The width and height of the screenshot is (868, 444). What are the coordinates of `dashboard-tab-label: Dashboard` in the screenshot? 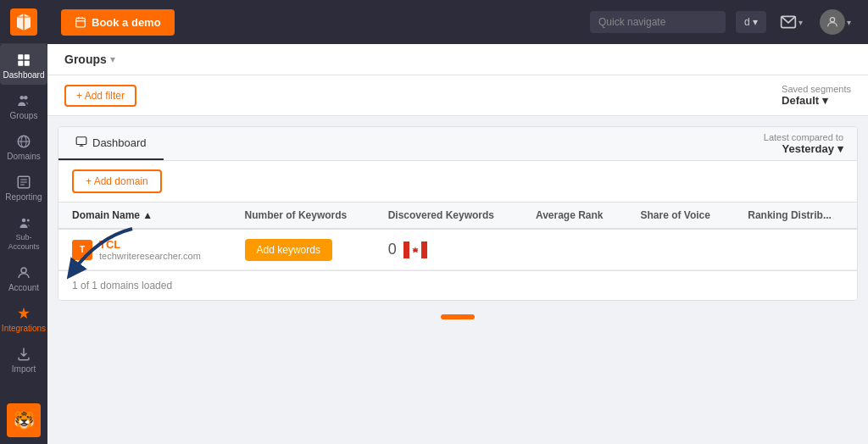 It's located at (120, 142).